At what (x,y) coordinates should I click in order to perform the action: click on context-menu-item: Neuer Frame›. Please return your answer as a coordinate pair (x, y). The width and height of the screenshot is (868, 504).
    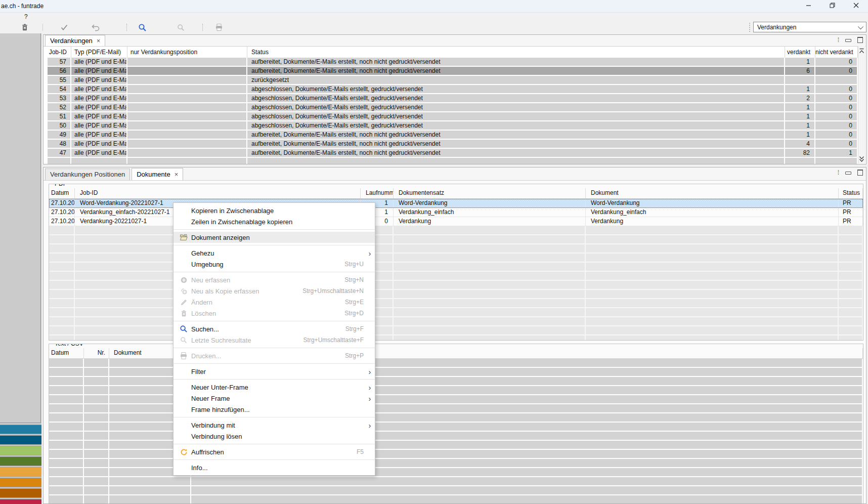
    Looking at the image, I should click on (274, 398).